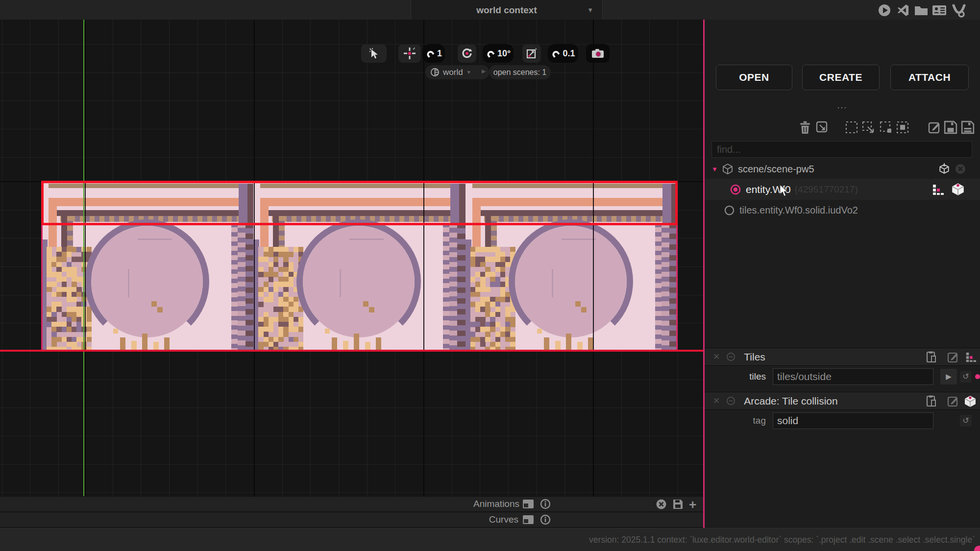 This screenshot has width=980, height=551. I want to click on world-switcher-dropdown: world ▼, so click(457, 72).